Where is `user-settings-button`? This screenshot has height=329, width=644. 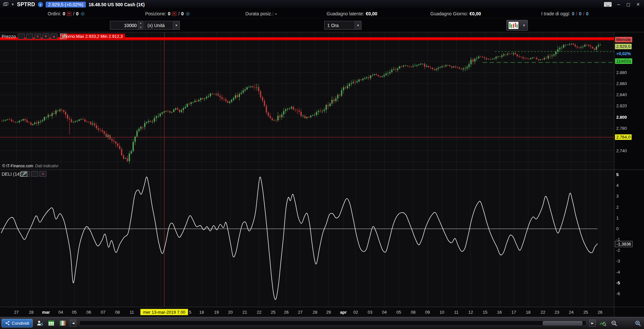
user-settings-button is located at coordinates (40, 323).